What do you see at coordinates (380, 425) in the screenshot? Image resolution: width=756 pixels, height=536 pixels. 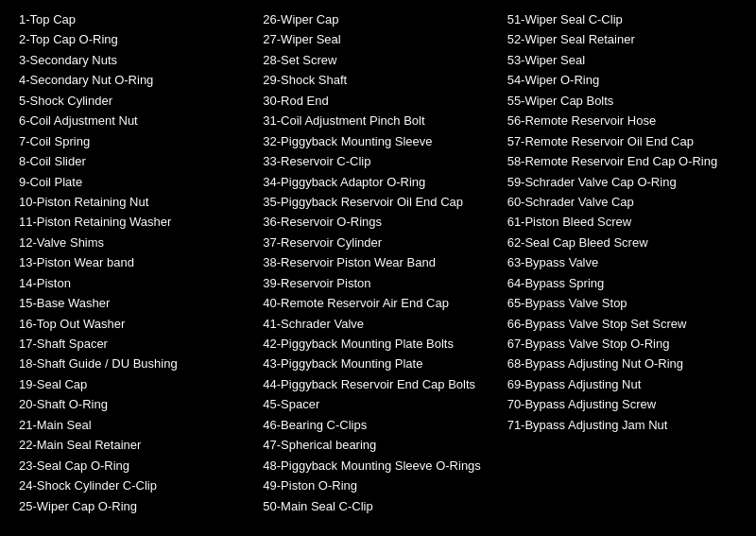 I see `list-item: 46-Bearing C-Clips` at bounding box center [380, 425].